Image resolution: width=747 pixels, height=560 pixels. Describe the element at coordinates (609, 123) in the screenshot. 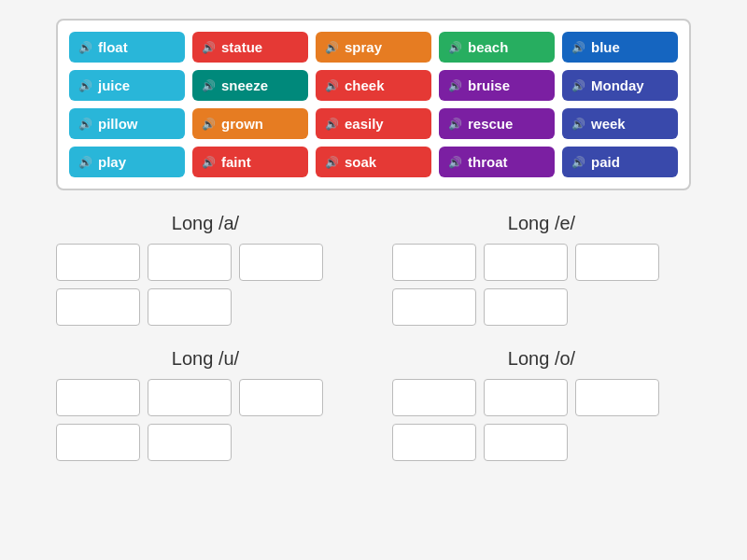

I see `word-label: week` at that location.